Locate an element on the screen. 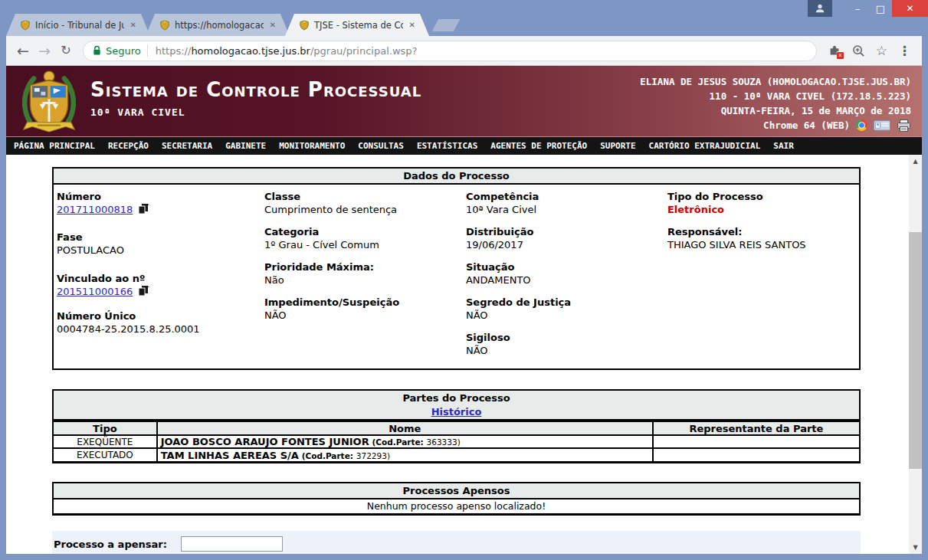 The height and width of the screenshot is (560, 928). address-bar: Seguro https://homologacao.tjse.jus.br/p… is located at coordinates (450, 51).